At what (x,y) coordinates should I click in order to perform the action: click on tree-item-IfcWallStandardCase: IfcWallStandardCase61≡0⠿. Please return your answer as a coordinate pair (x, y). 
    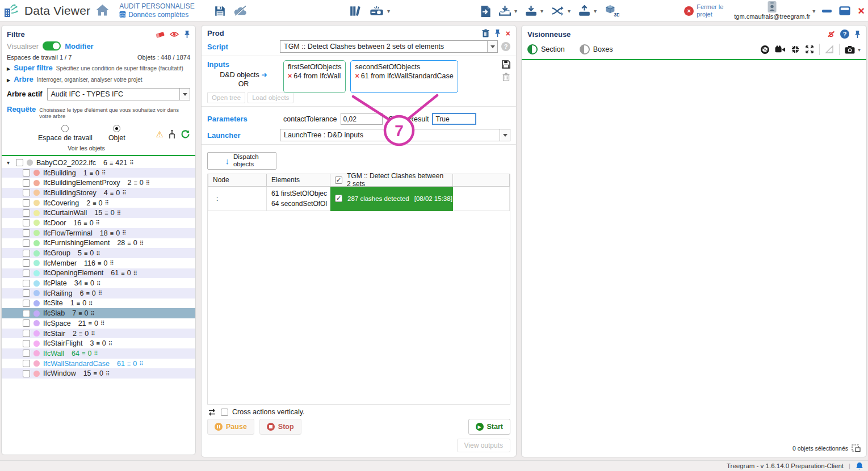
    Looking at the image, I should click on (99, 364).